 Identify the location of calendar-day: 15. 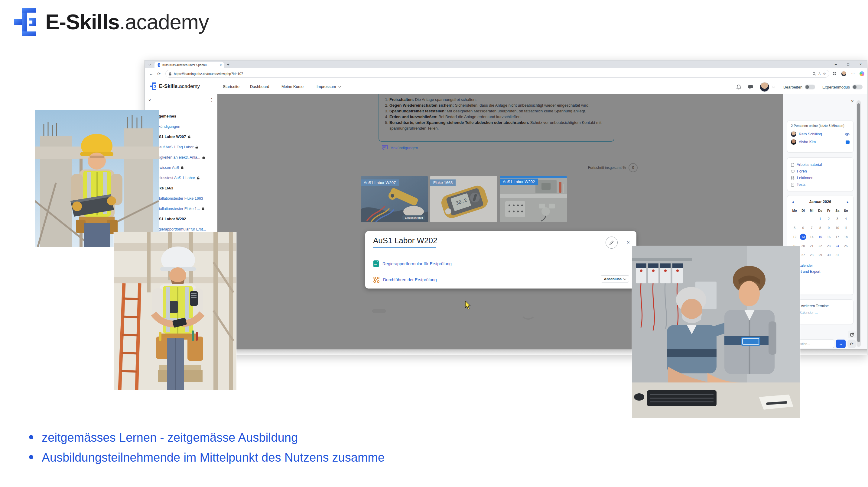
(820, 237).